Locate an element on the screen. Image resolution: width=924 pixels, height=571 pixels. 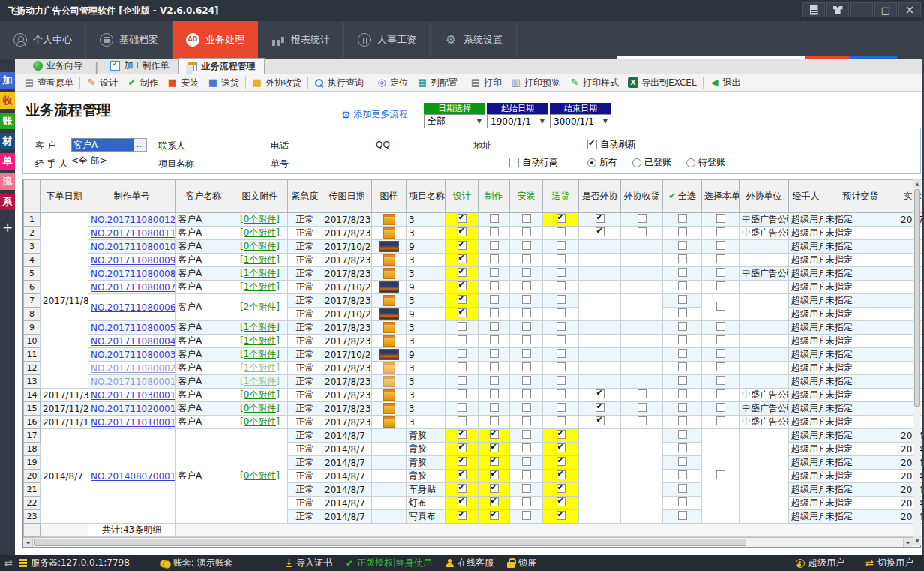
attachment-link: [0个附件] is located at coordinates (260, 395).